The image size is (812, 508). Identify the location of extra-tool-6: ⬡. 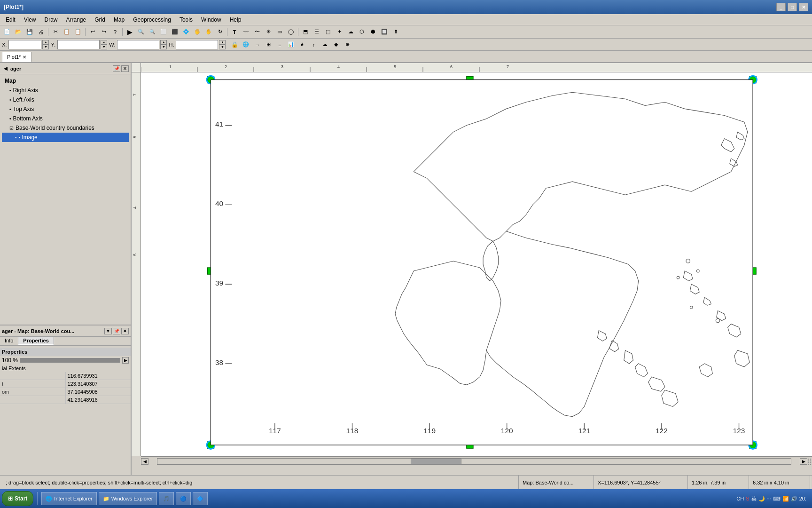
(362, 32).